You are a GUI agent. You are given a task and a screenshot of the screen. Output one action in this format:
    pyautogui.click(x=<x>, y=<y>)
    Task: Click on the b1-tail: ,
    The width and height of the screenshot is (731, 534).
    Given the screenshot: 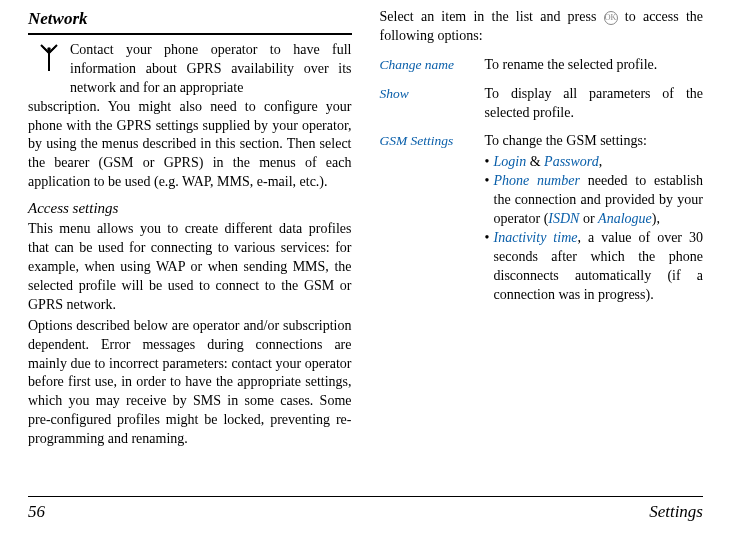 What is the action you would take?
    pyautogui.click(x=601, y=162)
    